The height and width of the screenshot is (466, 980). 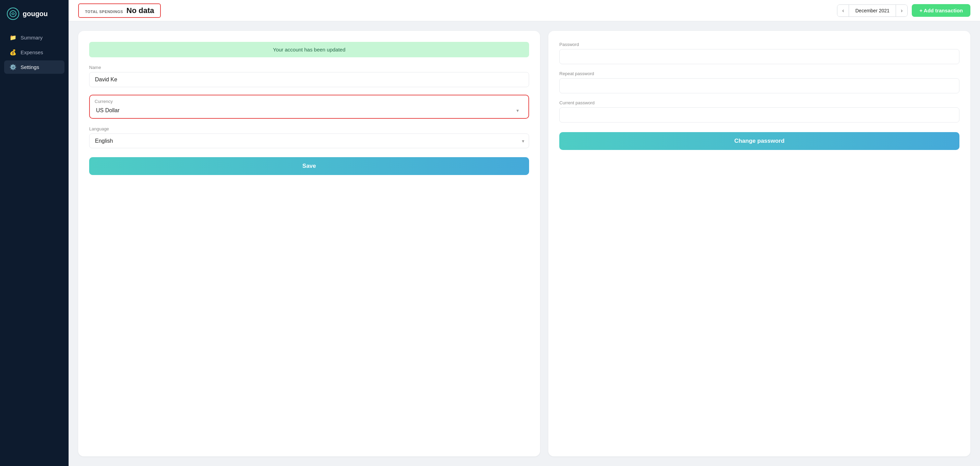 What do you see at coordinates (13, 37) in the screenshot?
I see `summary-icon: 📁` at bounding box center [13, 37].